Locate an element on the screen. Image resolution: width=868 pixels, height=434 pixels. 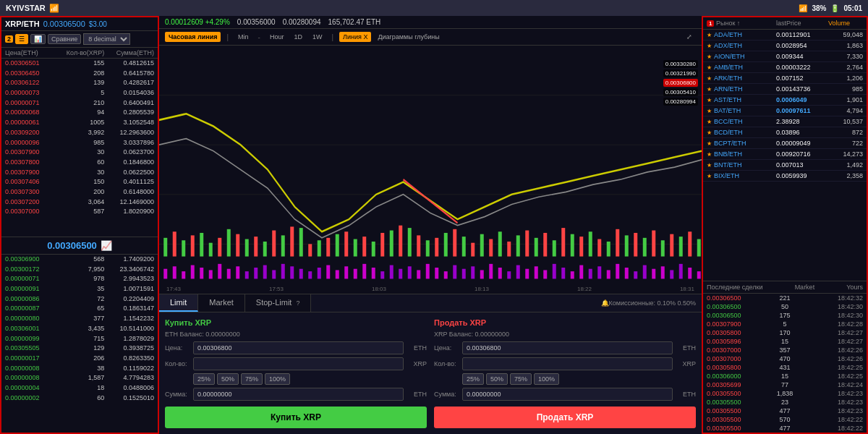
buy-order-row: 0.00000004180.0488006 is located at coordinates (80, 388).